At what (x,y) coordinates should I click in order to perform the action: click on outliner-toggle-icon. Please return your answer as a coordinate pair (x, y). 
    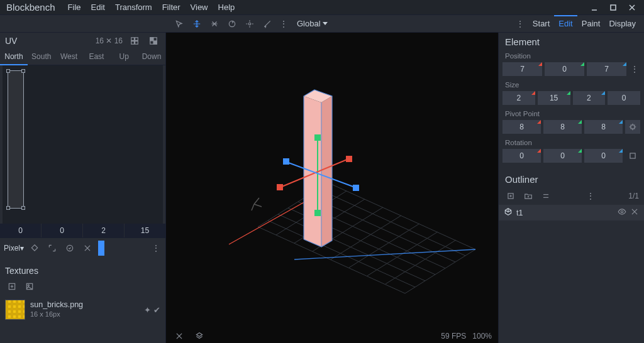
    Looking at the image, I should click on (546, 196).